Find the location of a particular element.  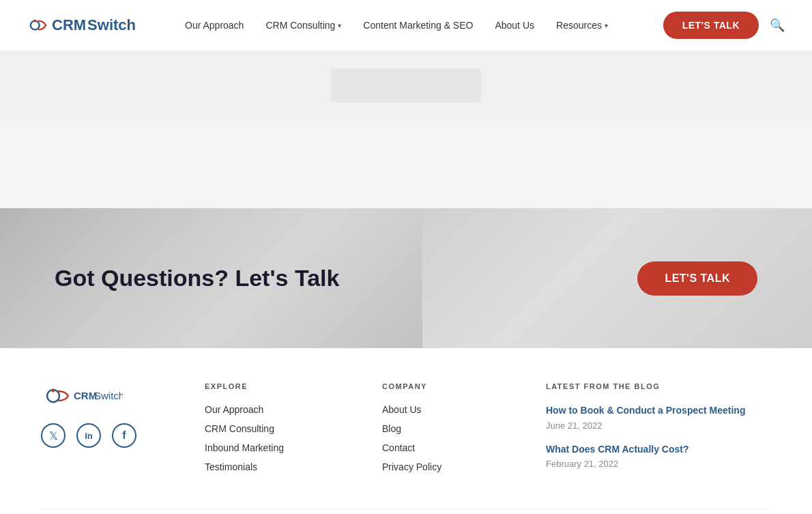

twitter-link: 𝕏 is located at coordinates (53, 436).